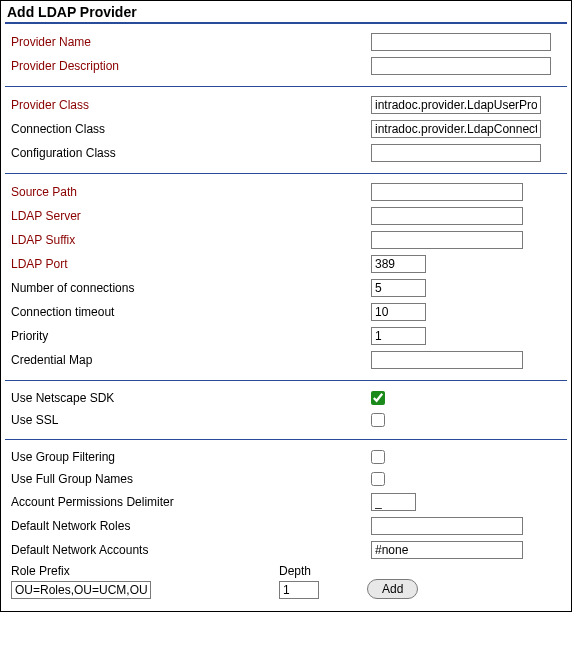 This screenshot has width=572, height=647. What do you see at coordinates (286, 288) in the screenshot?
I see `row-num-connections: Number of connections` at bounding box center [286, 288].